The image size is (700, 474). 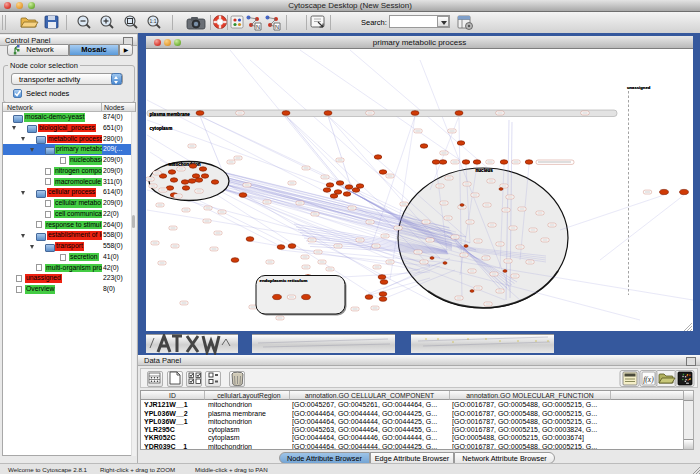 What do you see at coordinates (639, 88) in the screenshot?
I see `svg-text: unassigned` at bounding box center [639, 88].